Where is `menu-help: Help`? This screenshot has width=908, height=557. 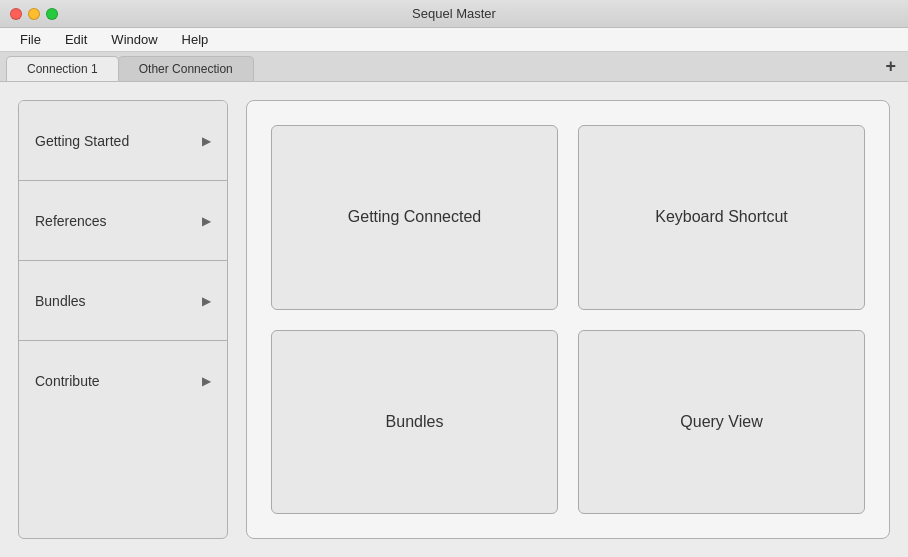 menu-help: Help is located at coordinates (196, 40).